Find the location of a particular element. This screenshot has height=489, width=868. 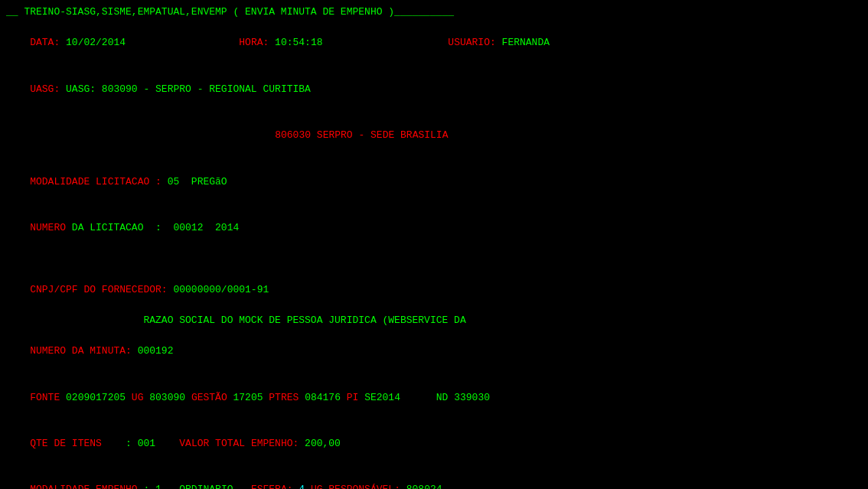

uasg-line1: UASG: UASG: 803090 - SERPRO - REGIONAL C… is located at coordinates (434, 90).